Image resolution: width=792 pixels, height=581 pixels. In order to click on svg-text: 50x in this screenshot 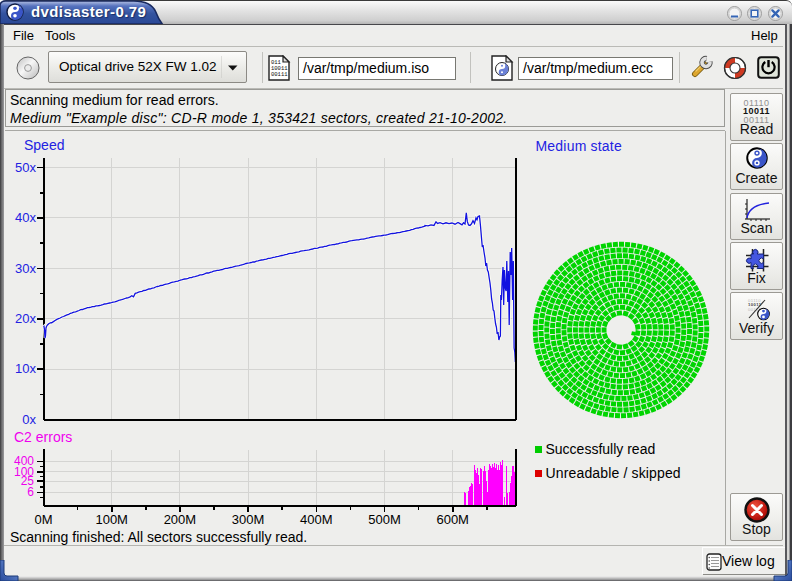, I will do `click(26, 168)`.